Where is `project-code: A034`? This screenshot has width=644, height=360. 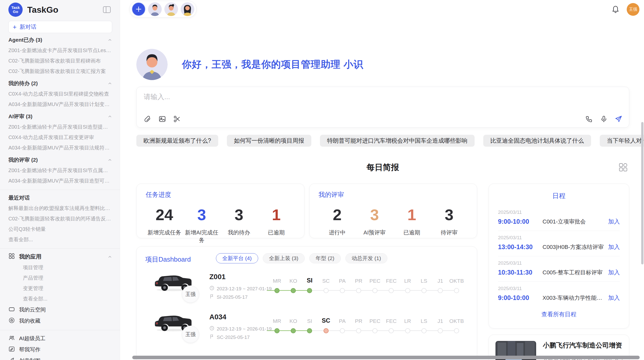 project-code: A034 is located at coordinates (218, 317).